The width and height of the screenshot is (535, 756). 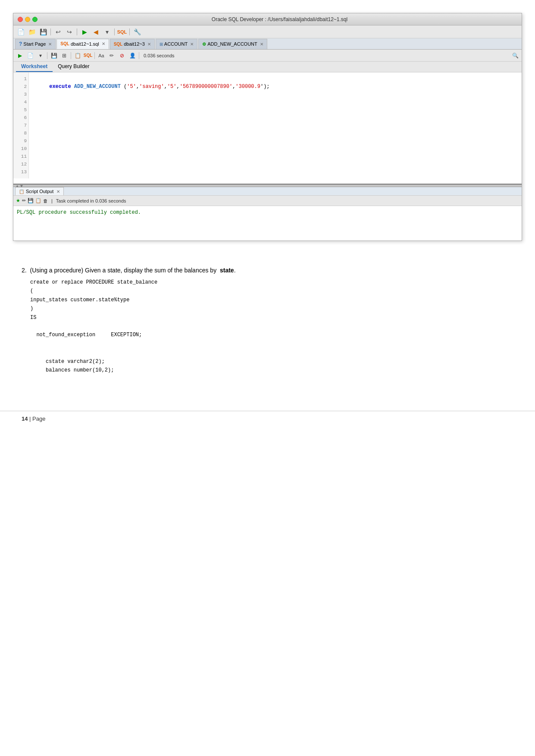 I want to click on toolbar-sep3, so click(x=115, y=32).